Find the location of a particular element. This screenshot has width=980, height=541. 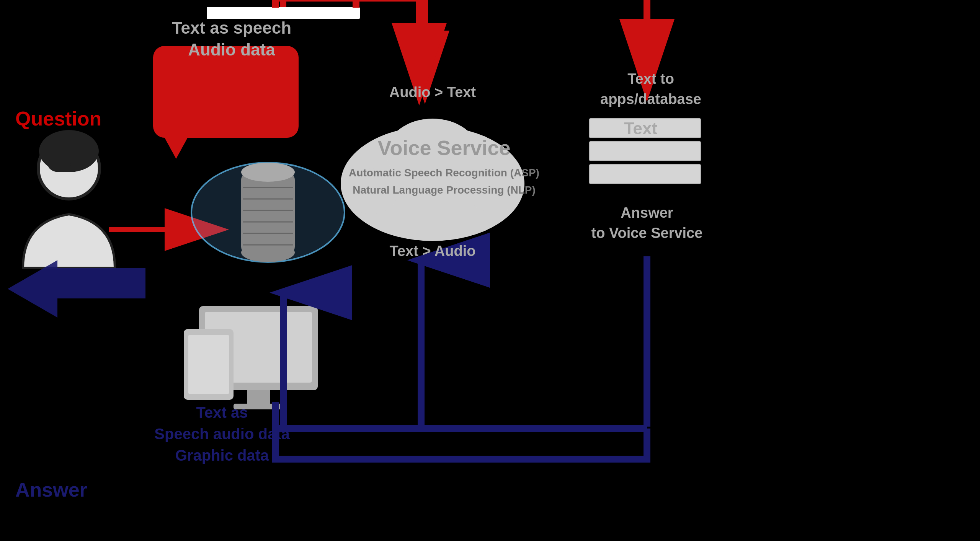

answer-voice-label: Answer to Voice Service is located at coordinates (647, 223).